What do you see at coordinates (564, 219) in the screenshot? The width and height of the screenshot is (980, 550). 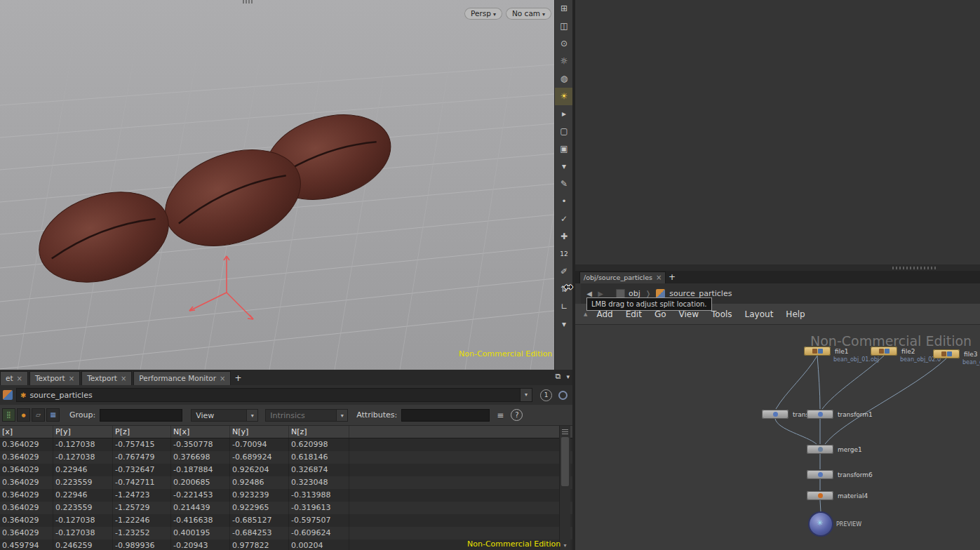 I see `visibility-check-icon: ✓` at bounding box center [564, 219].